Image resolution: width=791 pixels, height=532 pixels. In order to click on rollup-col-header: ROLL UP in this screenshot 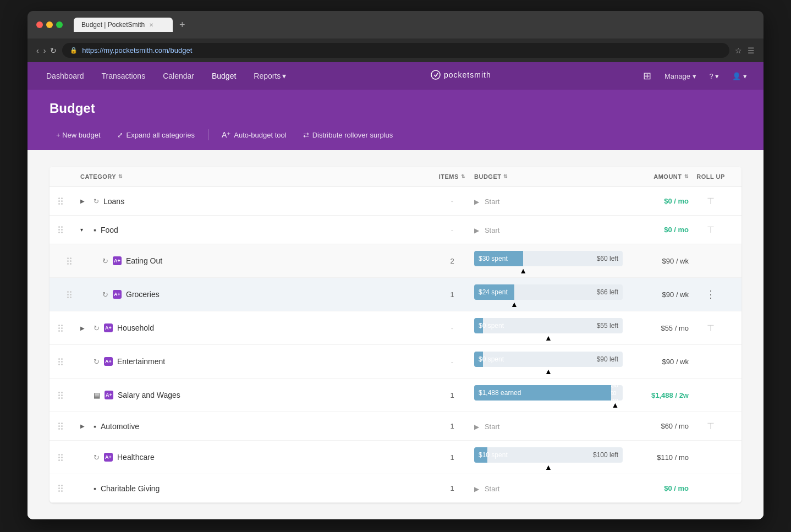, I will do `click(711, 177)`.